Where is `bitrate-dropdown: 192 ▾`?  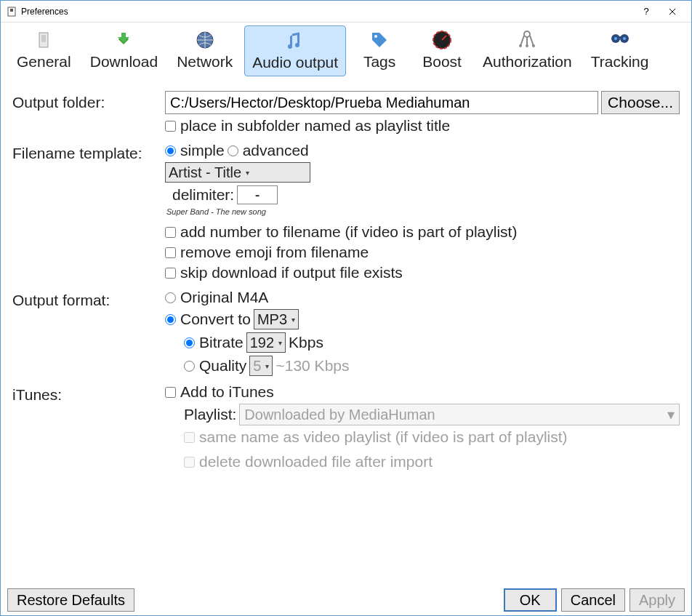 bitrate-dropdown: 192 ▾ is located at coordinates (266, 343).